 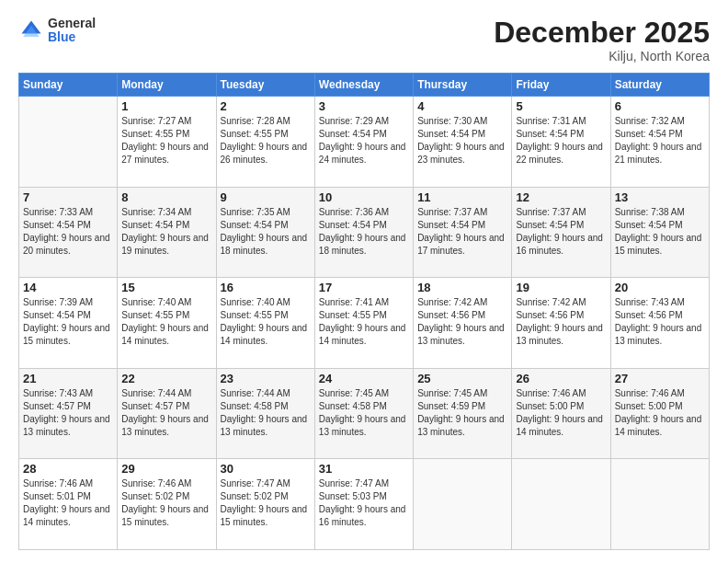 What do you see at coordinates (660, 107) in the screenshot?
I see `day-number: 6` at bounding box center [660, 107].